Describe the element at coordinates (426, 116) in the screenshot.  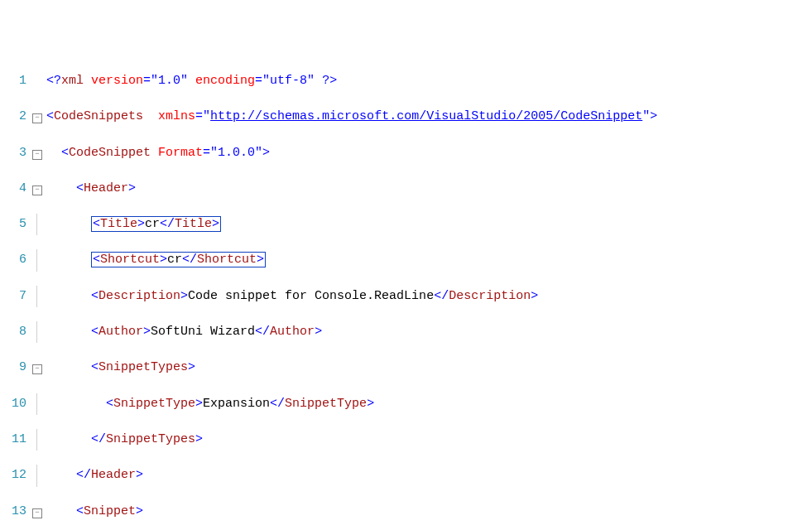
I see `xmlns-link: http://schemas.microsoft.com/VisualStudi…` at that location.